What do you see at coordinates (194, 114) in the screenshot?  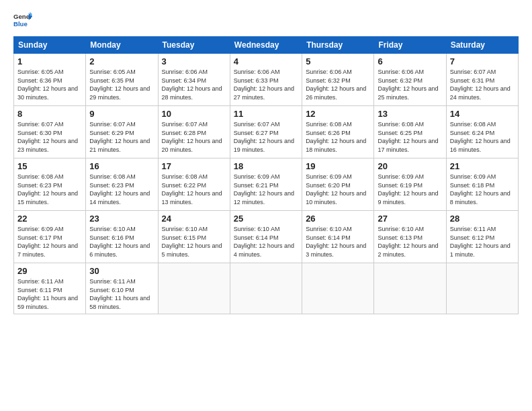 I see `day-number: 10` at bounding box center [194, 114].